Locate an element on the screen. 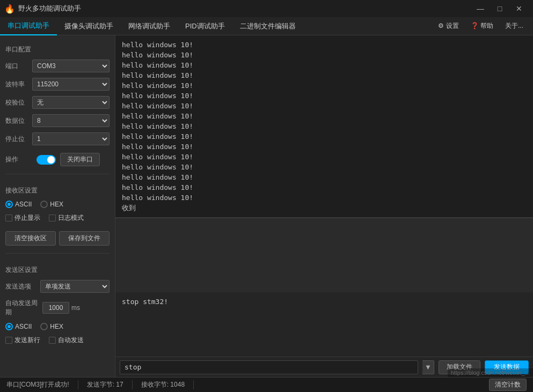 Image resolution: width=533 pixels, height=392 pixels. recv-hex-circle is located at coordinates (44, 204).